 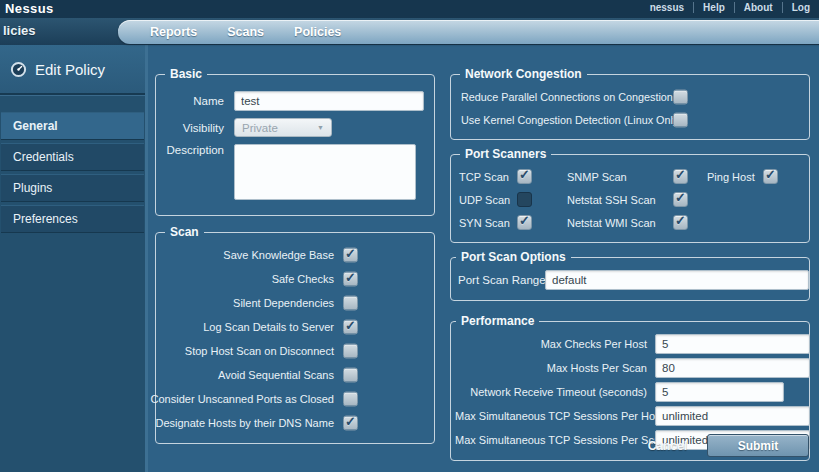 What do you see at coordinates (194, 128) in the screenshot?
I see `visibility-label: Visibility` at bounding box center [194, 128].